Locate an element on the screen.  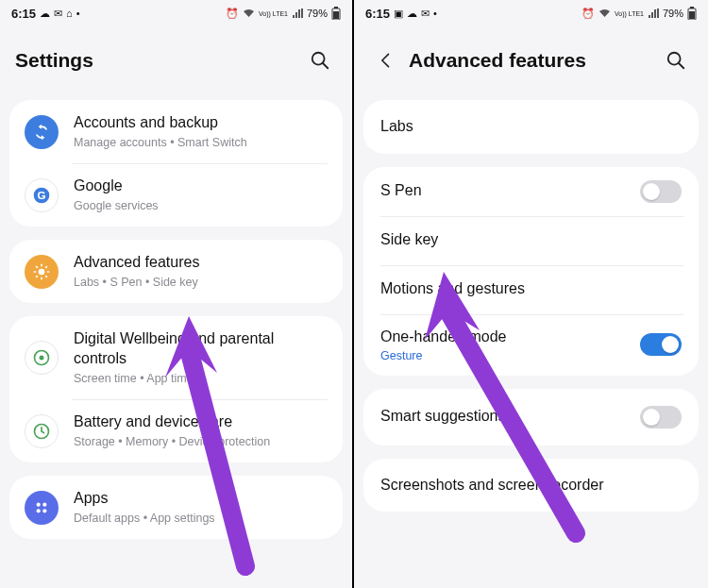
toggle-spen is located at coordinates (661, 192).